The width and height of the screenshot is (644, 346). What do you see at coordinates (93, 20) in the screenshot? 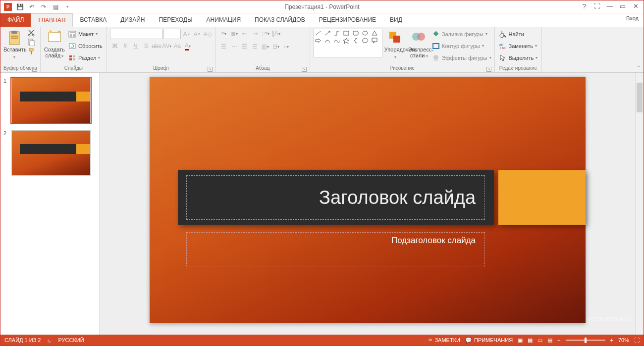
I see `tab-insert: ВСТАВКА` at bounding box center [93, 20].